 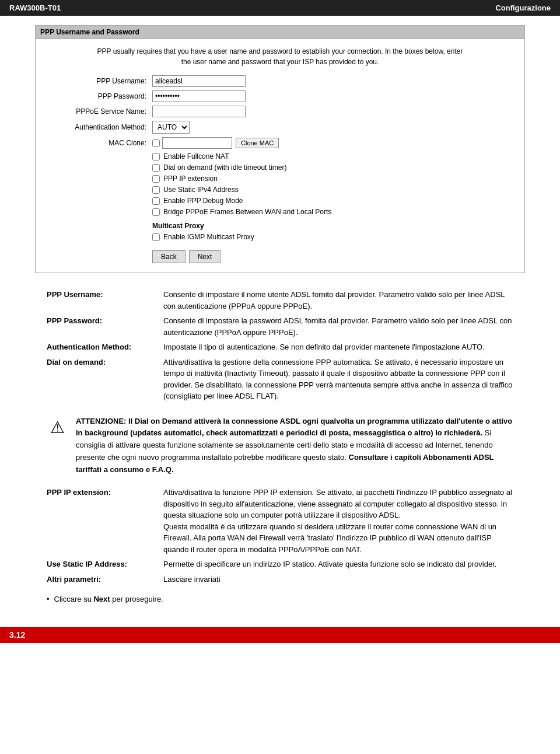 What do you see at coordinates (105, 521) in the screenshot?
I see `bottom-label-ppp-ip: PPP IP extension:` at bounding box center [105, 521].